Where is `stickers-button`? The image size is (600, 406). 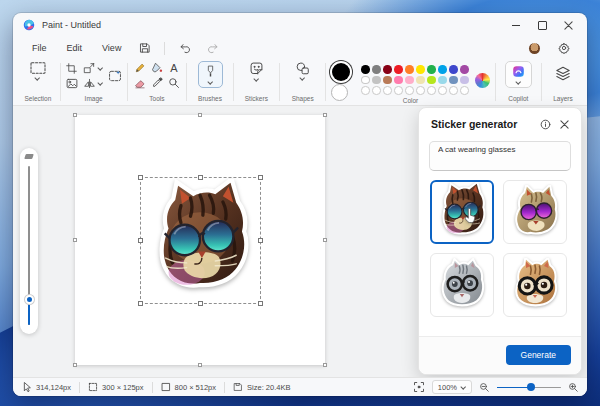 stickers-button is located at coordinates (256, 72).